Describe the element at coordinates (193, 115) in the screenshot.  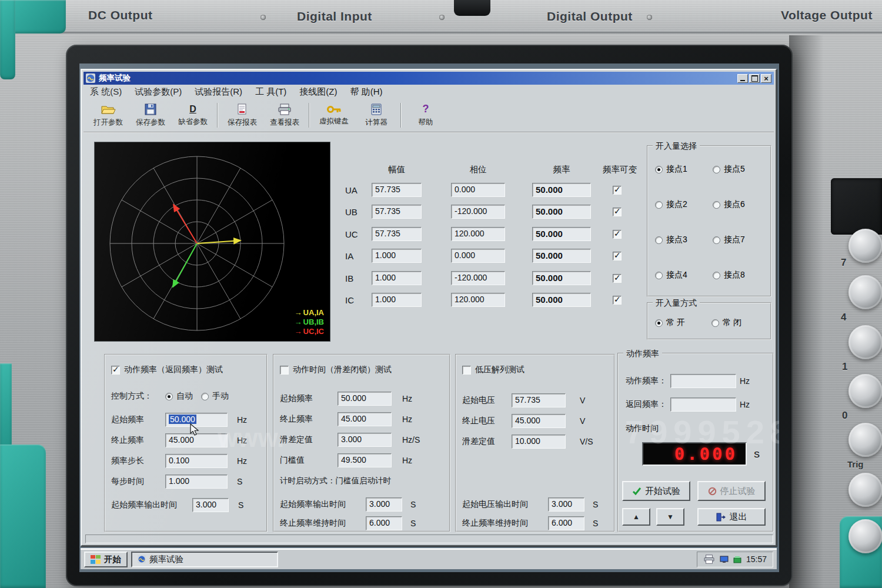
I see `default-params-button: D 缺省参数` at that location.